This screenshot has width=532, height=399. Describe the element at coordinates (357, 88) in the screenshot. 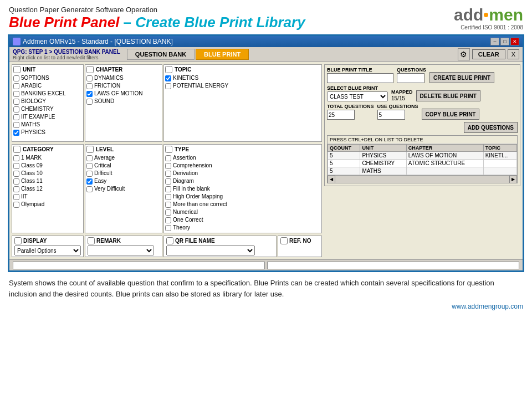

I see `select-bp-label: SELECT BLUE PRINT` at that location.